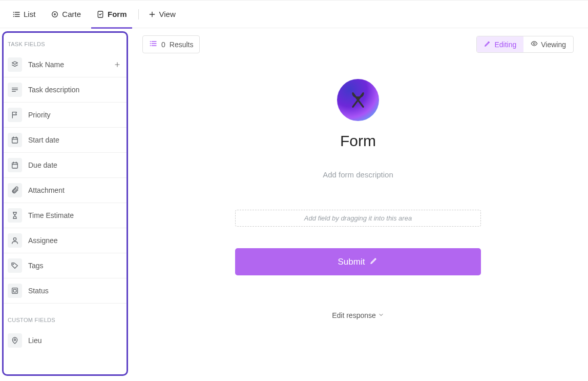 Image resolution: width=588 pixels, height=381 pixels. Describe the element at coordinates (75, 340) in the screenshot. I see `field-label: Lieu` at that location.